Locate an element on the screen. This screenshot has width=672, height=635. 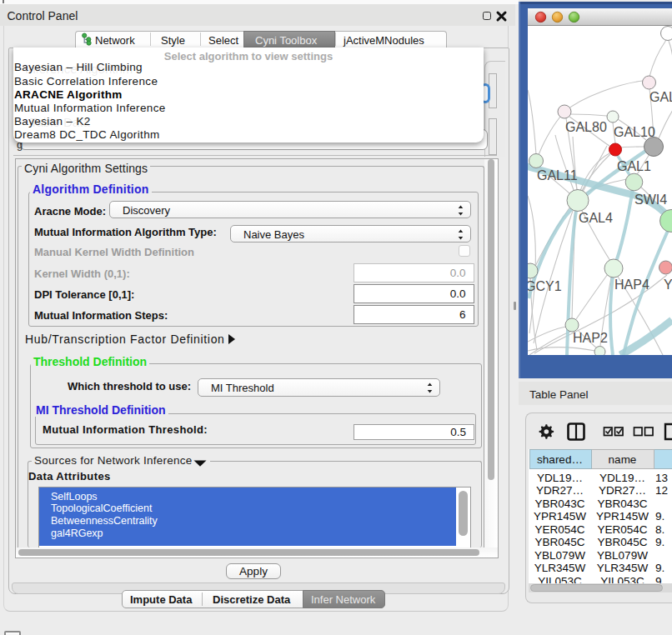
svg-text: GAL80 is located at coordinates (586, 127).